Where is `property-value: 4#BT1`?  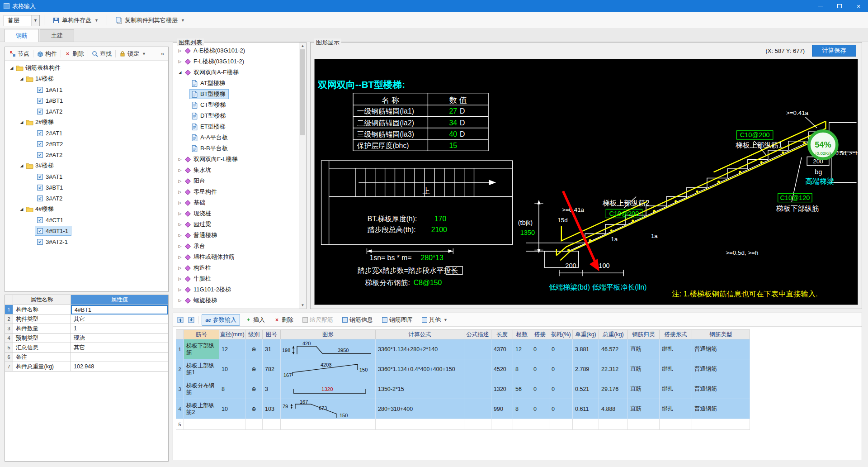 property-value: 4#BT1 is located at coordinates (119, 310).